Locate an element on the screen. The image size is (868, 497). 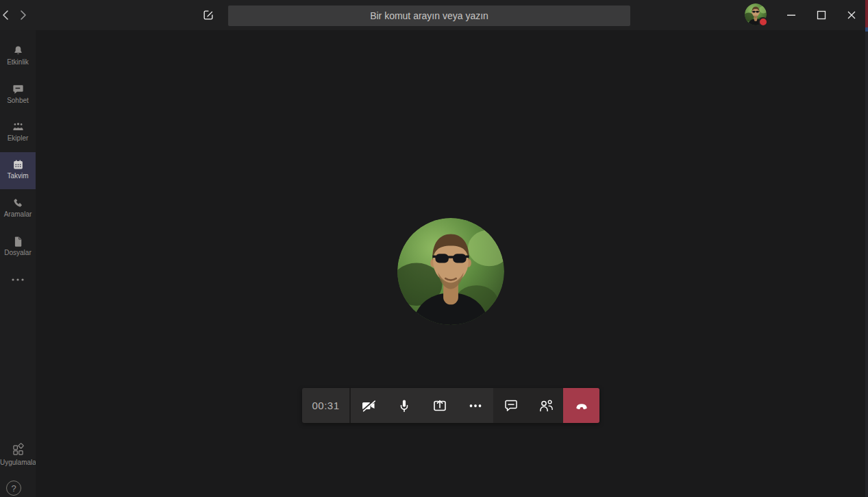
chevron-right-icon is located at coordinates (23, 15).